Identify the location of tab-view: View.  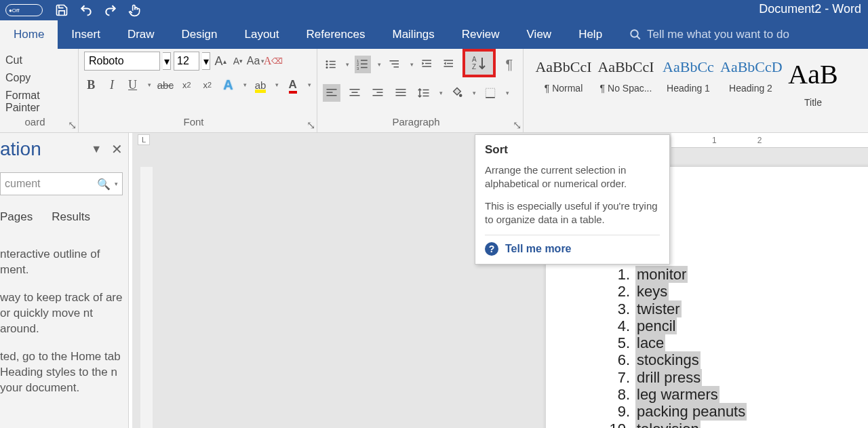
(540, 35).